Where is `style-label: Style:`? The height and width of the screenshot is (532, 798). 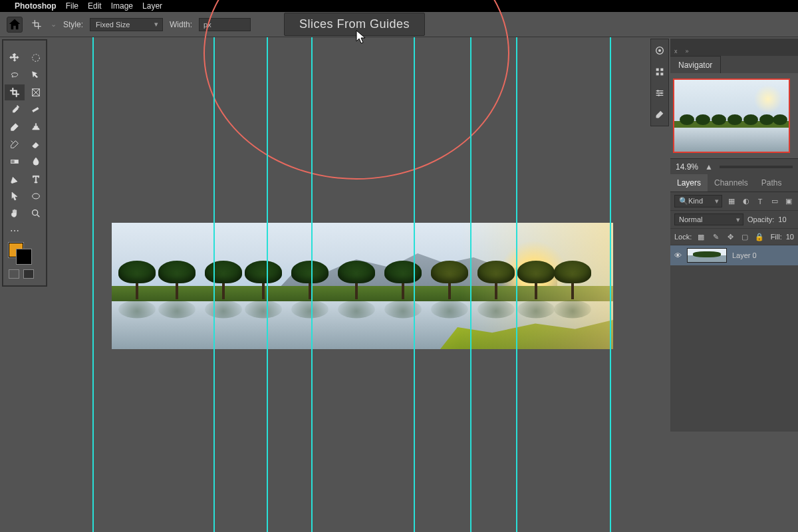
style-label: Style: is located at coordinates (73, 25).